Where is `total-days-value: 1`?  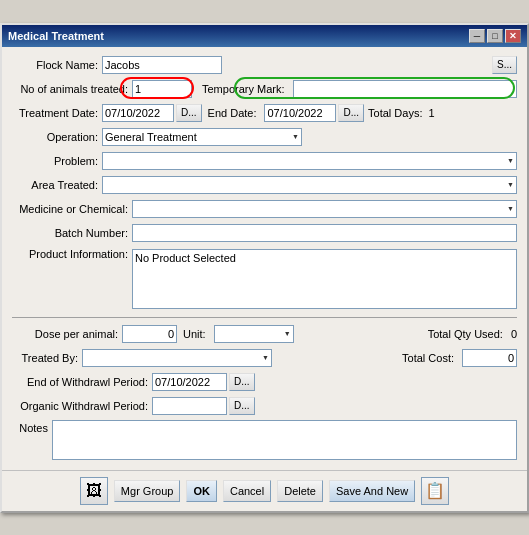 total-days-value: 1 is located at coordinates (431, 113).